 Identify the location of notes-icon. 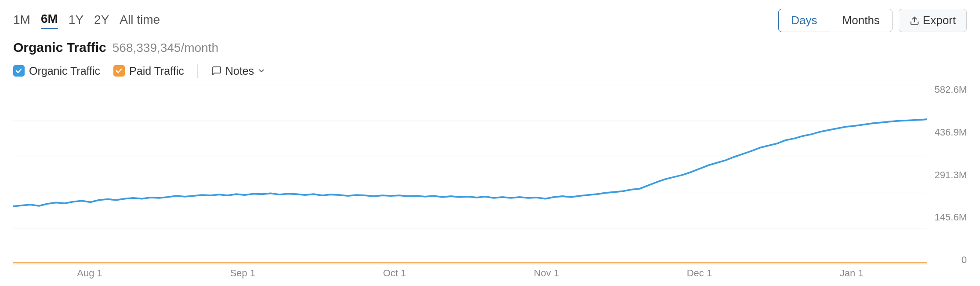
(217, 71).